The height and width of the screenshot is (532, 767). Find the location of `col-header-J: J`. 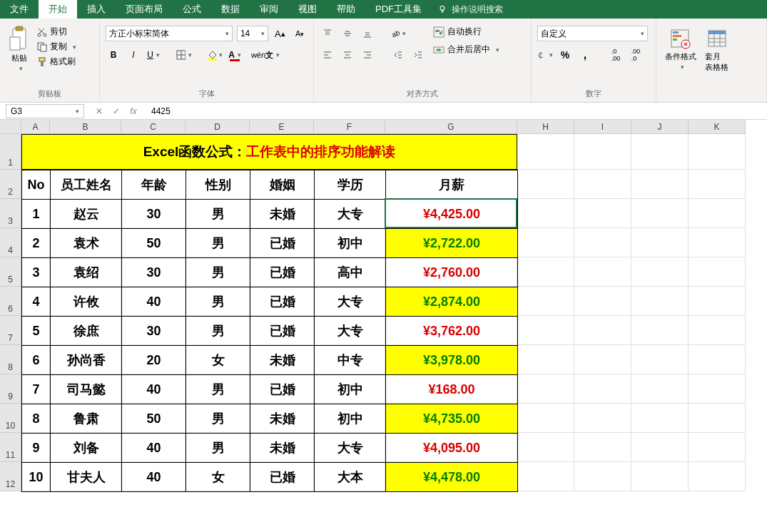

col-header-J: J is located at coordinates (660, 127).